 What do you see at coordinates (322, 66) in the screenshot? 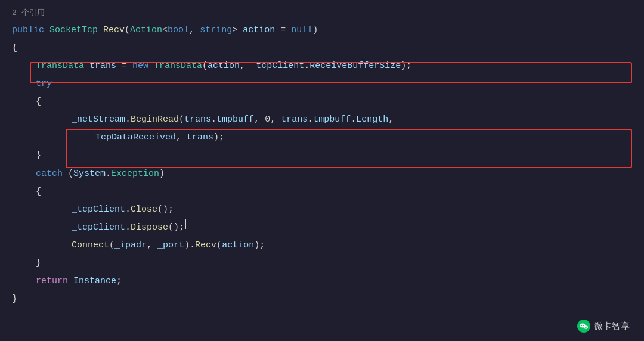
I see `code-line-3: TransData trans = new TransData(action, …` at bounding box center [322, 66].